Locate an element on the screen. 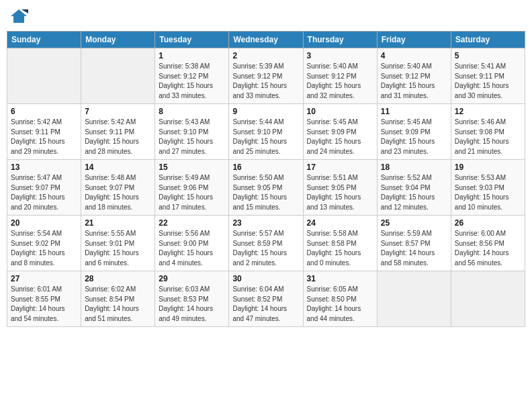 This screenshot has height=411, width=532. day-number: 19 is located at coordinates (488, 167).